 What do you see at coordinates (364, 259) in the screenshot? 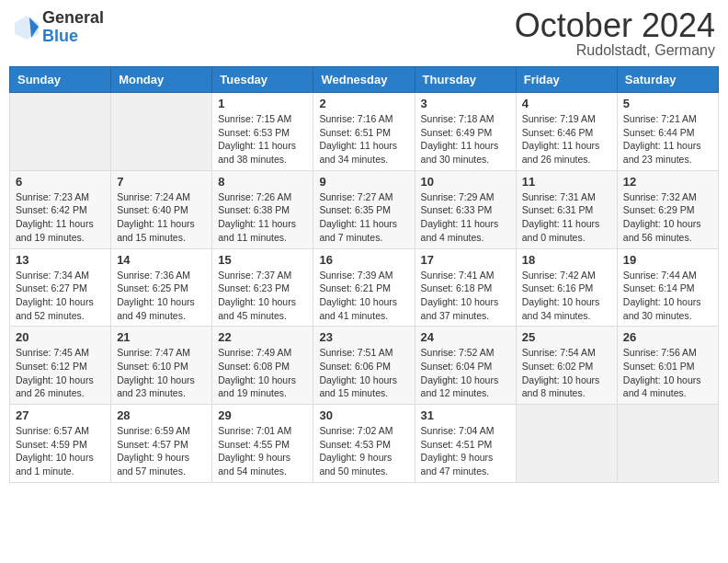
I see `day-number: 16` at bounding box center [364, 259].